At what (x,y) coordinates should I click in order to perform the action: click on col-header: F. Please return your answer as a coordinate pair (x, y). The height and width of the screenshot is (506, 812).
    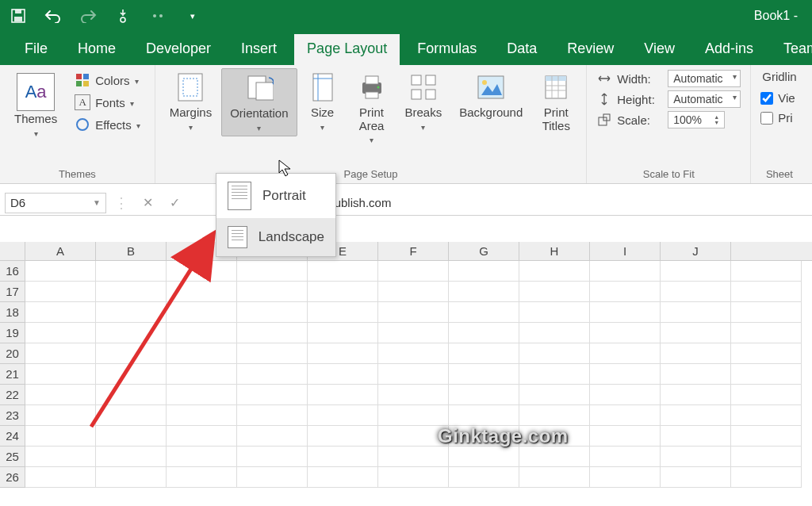
    Looking at the image, I should click on (414, 251).